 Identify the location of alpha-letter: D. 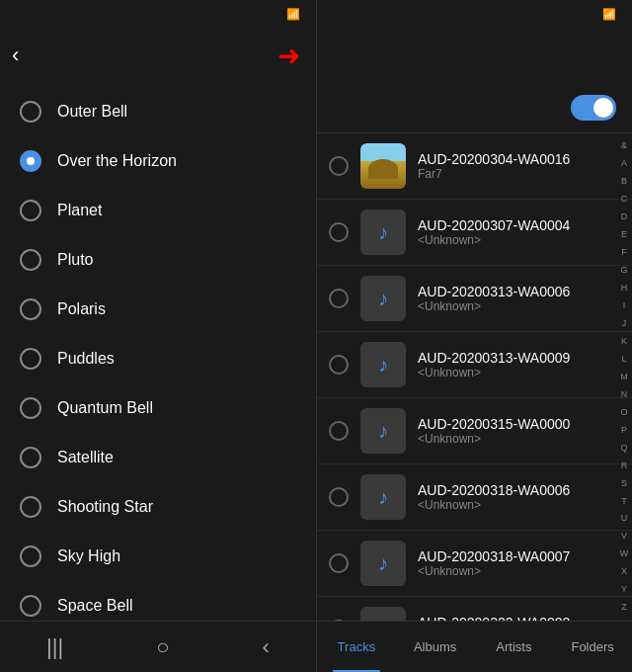
(624, 217).